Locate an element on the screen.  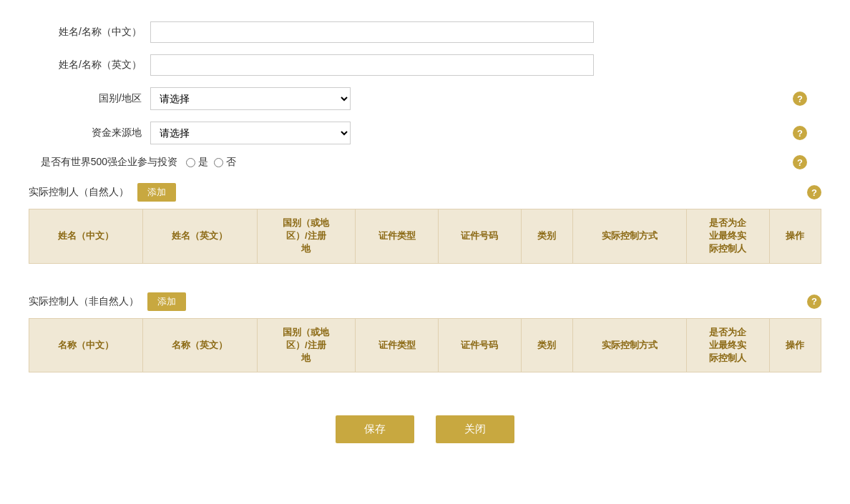
nnp-col-cert-no: 证件号码 is located at coordinates (479, 345).